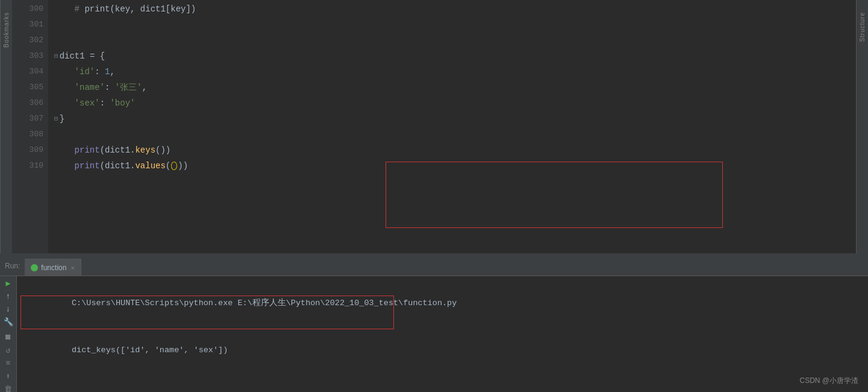 This screenshot has width=868, height=392. Describe the element at coordinates (829, 381) in the screenshot. I see `watermark: CSDN @小唐学渣` at that location.